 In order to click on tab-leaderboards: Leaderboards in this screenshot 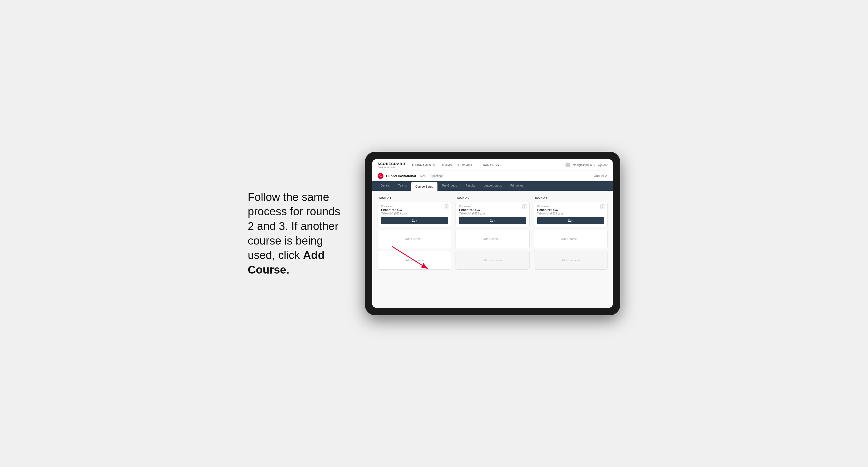, I will do `click(493, 186)`.